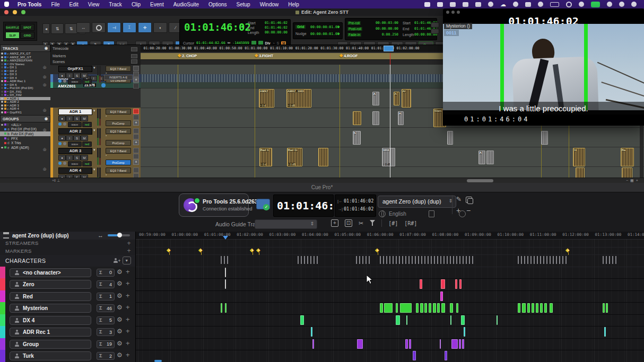  I want to click on duplicate-icon, so click(469, 200).